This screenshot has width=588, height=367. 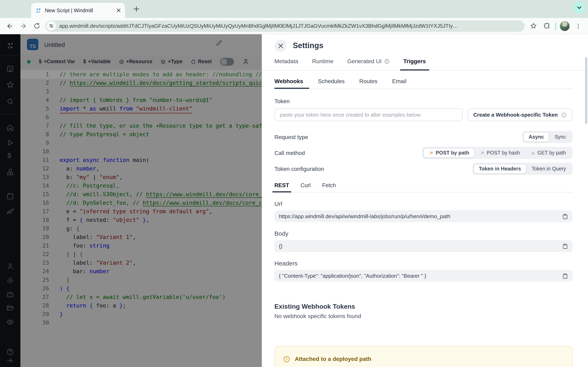 I want to click on drawer-scrollbar, so click(x=586, y=91).